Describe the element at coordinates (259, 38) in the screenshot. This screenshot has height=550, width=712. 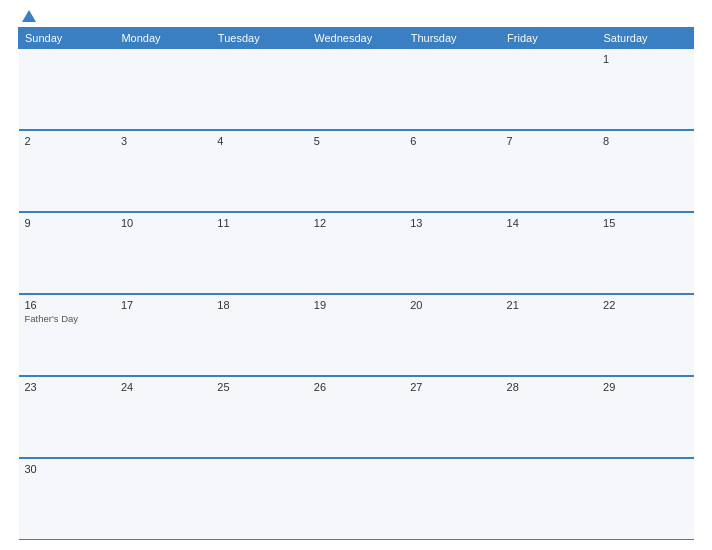
I see `weekday-header-tuesday: Tuesday` at that location.